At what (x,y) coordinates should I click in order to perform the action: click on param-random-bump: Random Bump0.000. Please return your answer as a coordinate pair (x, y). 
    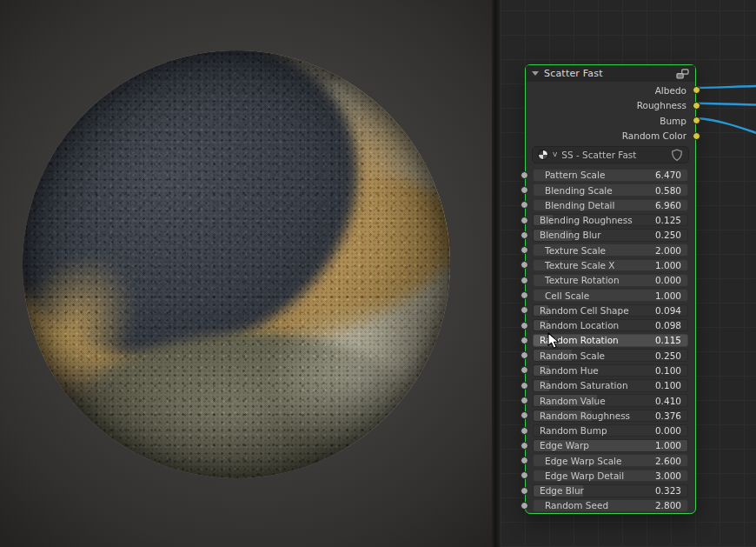
    Looking at the image, I should click on (610, 431).